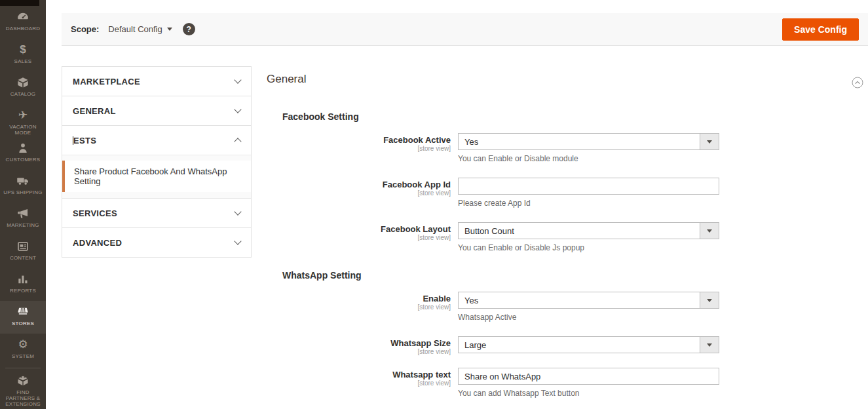 This screenshot has width=868, height=409. I want to click on facebook-app-id-input, so click(588, 186).